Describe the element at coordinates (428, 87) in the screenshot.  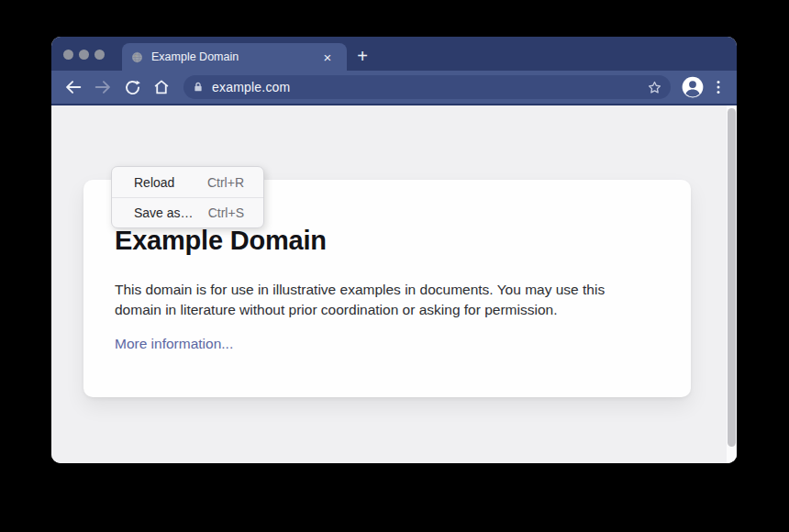
I see `address-bar: example.com` at that location.